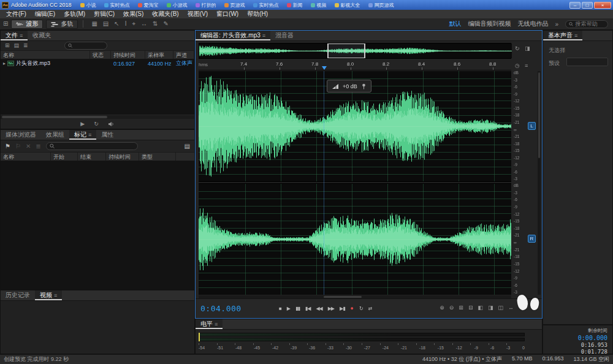  What do you see at coordinates (18, 295) in the screenshot?
I see `tab-history: 历史记录` at bounding box center [18, 295].